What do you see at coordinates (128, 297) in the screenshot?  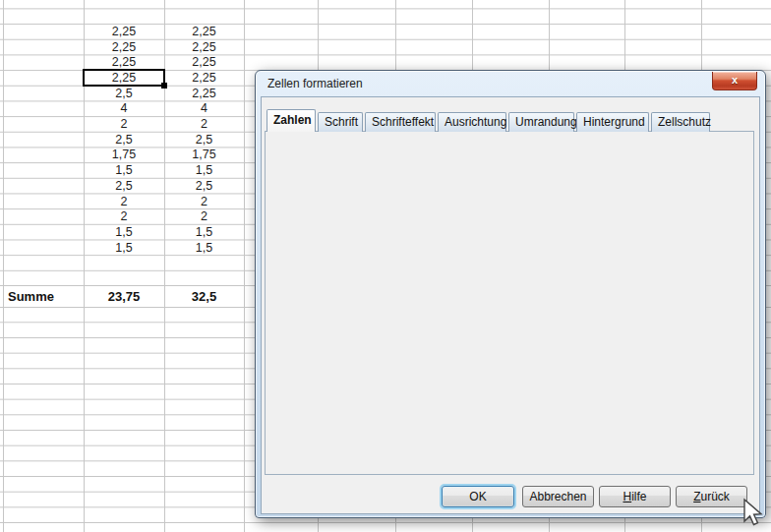 I see `summe-row: Summe 23,75 32,5` at bounding box center [128, 297].